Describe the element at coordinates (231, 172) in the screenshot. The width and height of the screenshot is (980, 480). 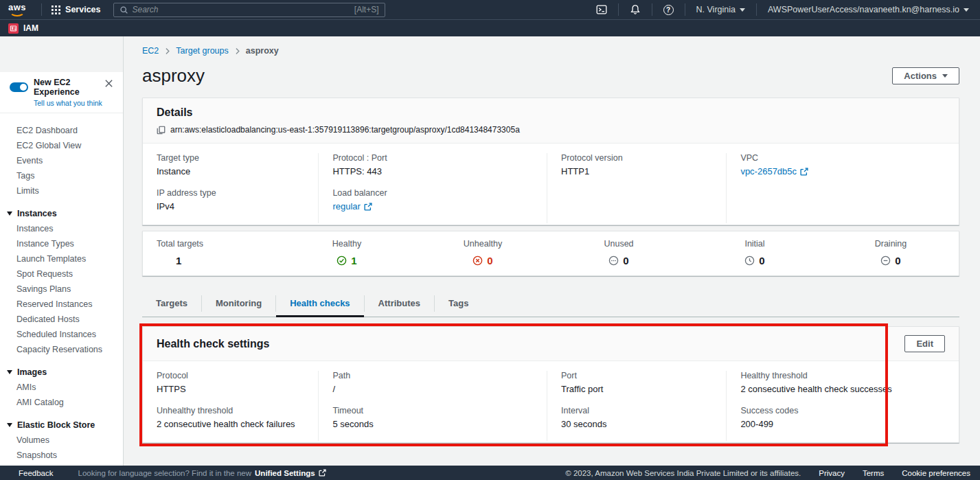
I see `target-type-value: Instance` at that location.